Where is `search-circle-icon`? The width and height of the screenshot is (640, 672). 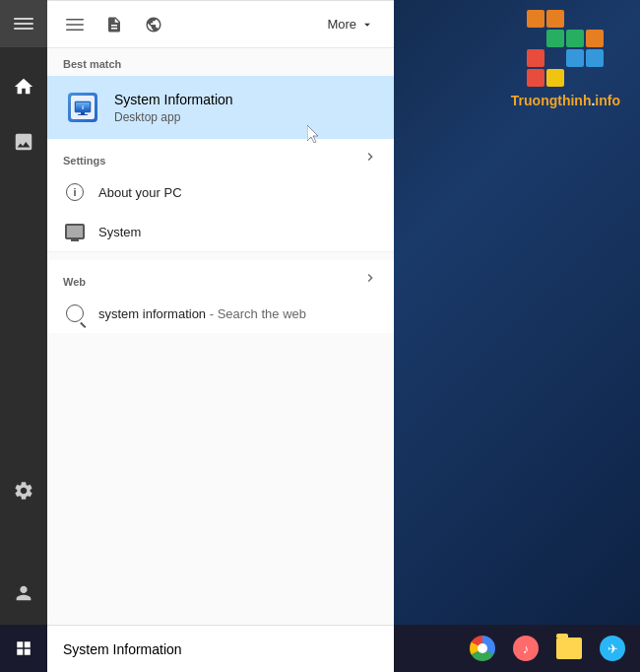
search-circle-icon is located at coordinates (75, 313).